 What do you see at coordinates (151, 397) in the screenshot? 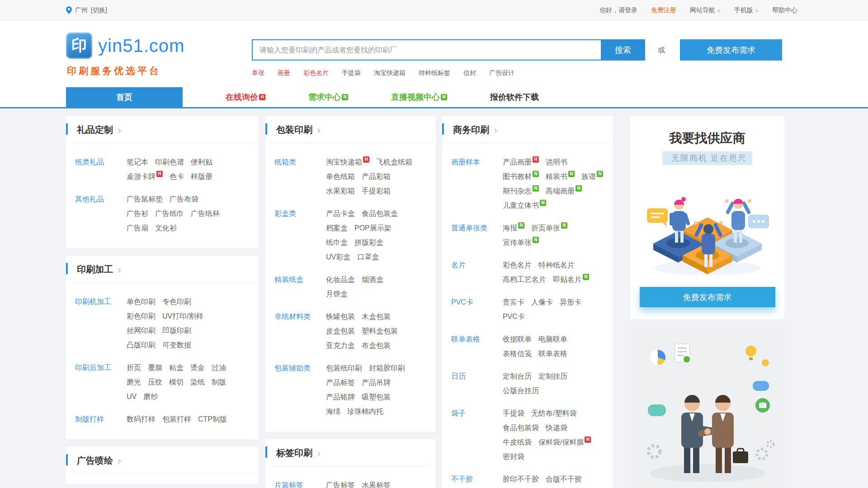
I see `product-link: 磨纱` at bounding box center [151, 397].